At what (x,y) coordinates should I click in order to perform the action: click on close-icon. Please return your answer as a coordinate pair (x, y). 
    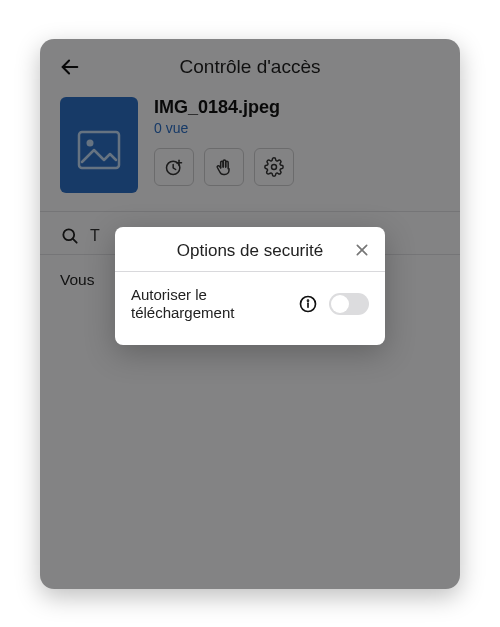
    Looking at the image, I should click on (362, 250).